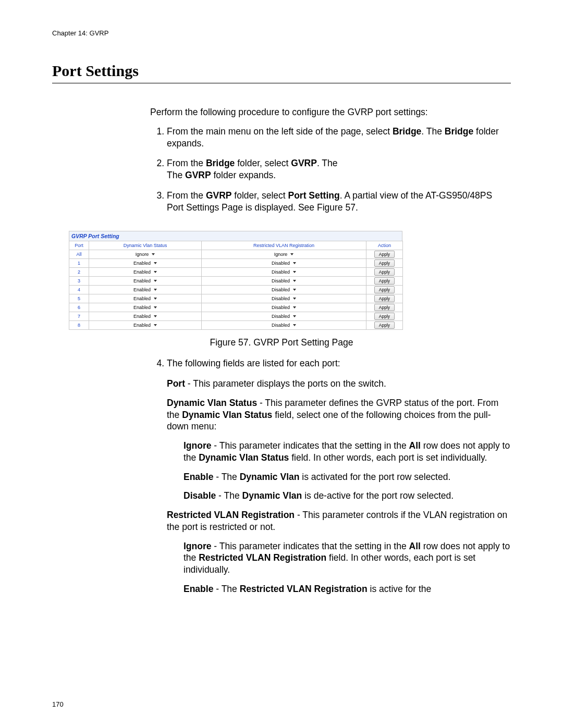  Describe the element at coordinates (79, 290) in the screenshot. I see `port-cell: 4` at that location.